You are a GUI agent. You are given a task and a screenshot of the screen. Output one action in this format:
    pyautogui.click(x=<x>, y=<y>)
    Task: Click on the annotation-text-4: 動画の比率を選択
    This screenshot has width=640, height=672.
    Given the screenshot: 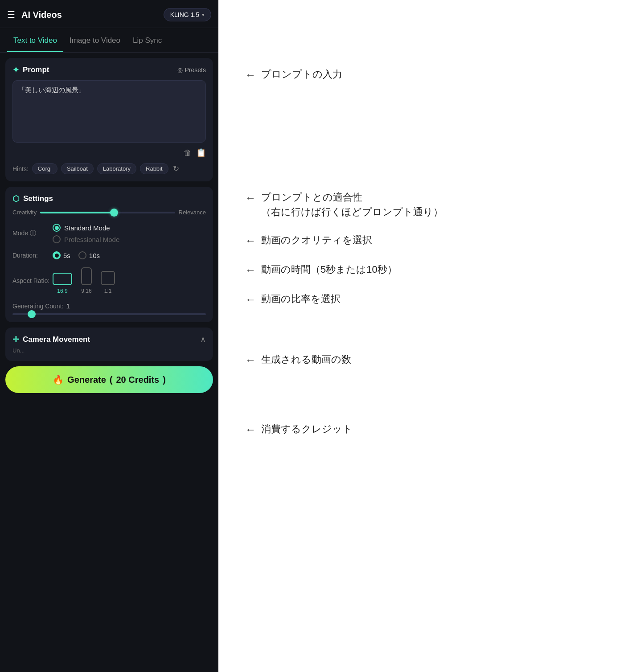 What is the action you would take?
    pyautogui.click(x=301, y=299)
    